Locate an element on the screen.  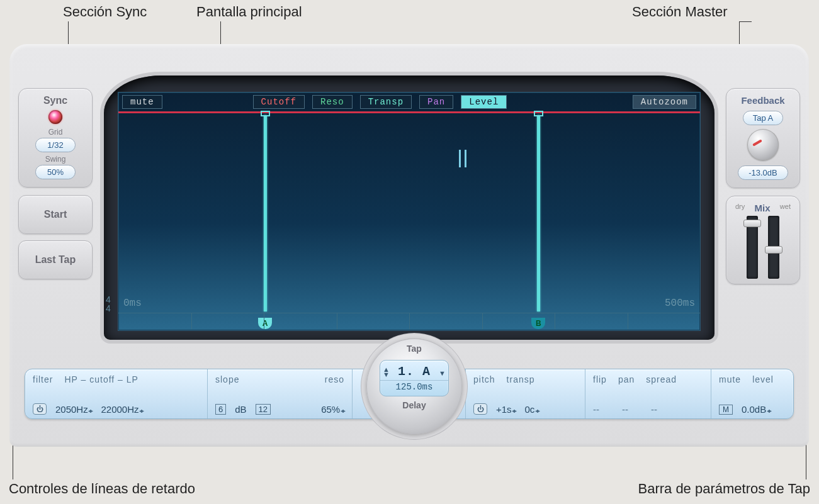
mute-button: mute is located at coordinates (142, 102).